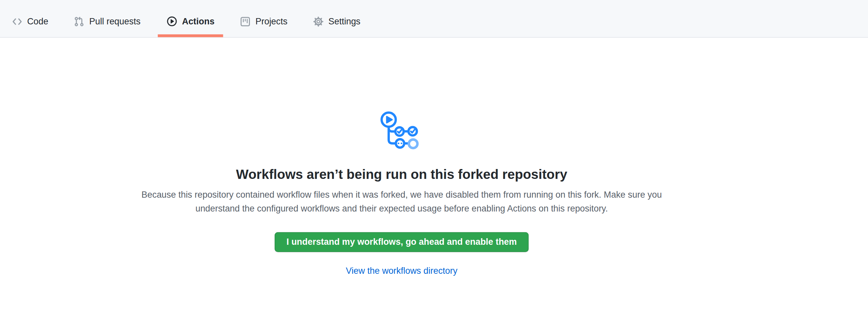 Image resolution: width=868 pixels, height=311 pixels. I want to click on enable-workflows-button: I understand my workflows, go ahead and …, so click(402, 242).